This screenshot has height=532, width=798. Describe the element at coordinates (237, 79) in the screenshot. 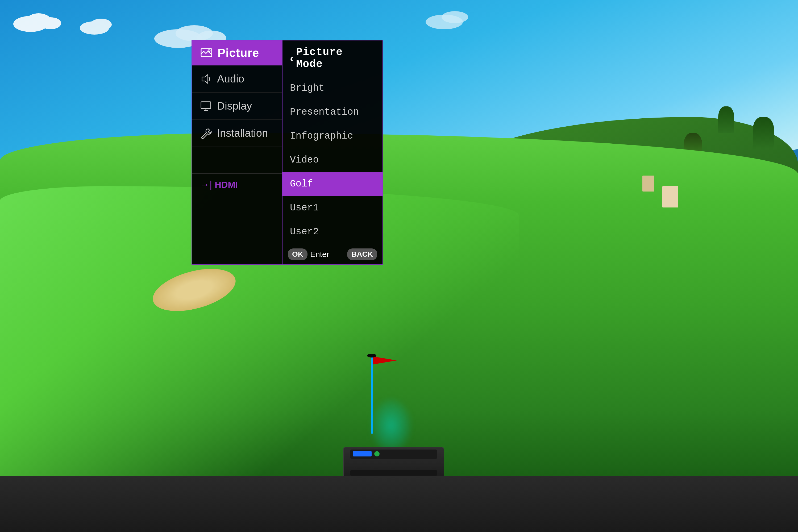

I see `menu-item-audio: Audio` at that location.